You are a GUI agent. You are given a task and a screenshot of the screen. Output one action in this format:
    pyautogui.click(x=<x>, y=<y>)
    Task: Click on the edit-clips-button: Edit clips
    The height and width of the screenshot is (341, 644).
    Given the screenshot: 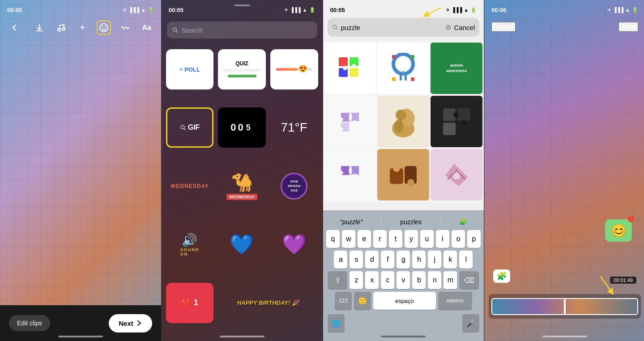 What is the action you would take?
    pyautogui.click(x=30, y=323)
    